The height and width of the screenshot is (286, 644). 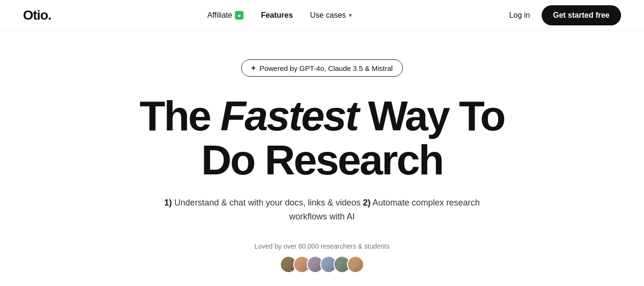 I want to click on logo: Otio., so click(x=37, y=15).